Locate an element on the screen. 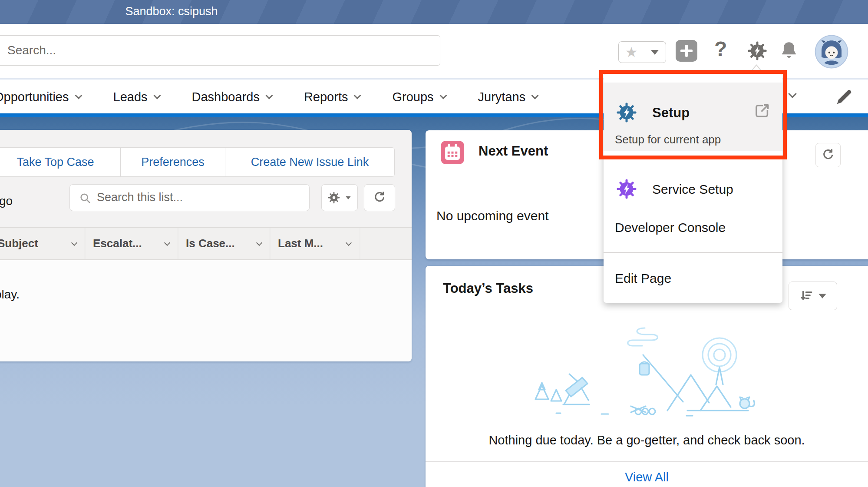 This screenshot has height=487, width=868. tasks-empty-text: Nothing due today. Be a go-getter, and c… is located at coordinates (647, 441).